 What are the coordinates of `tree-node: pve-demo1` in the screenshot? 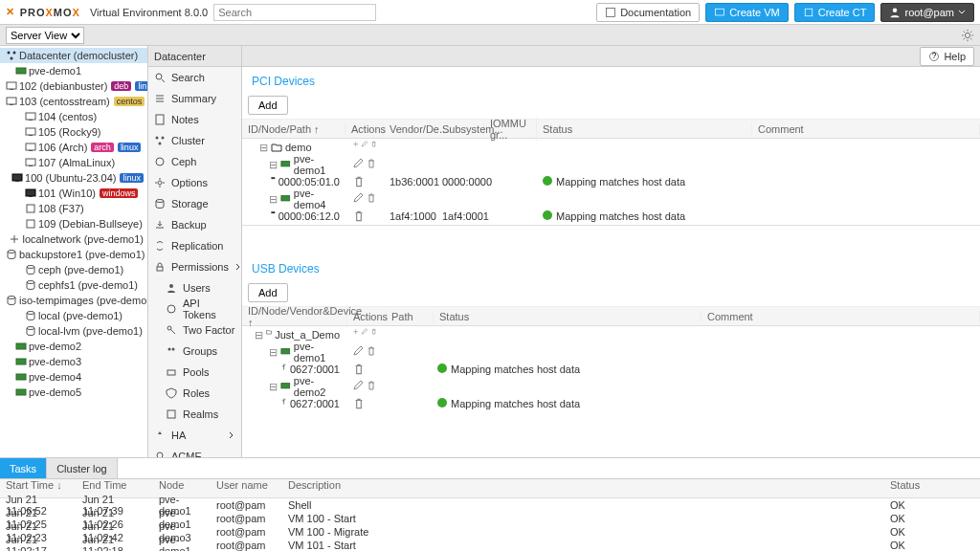 It's located at (74, 71).